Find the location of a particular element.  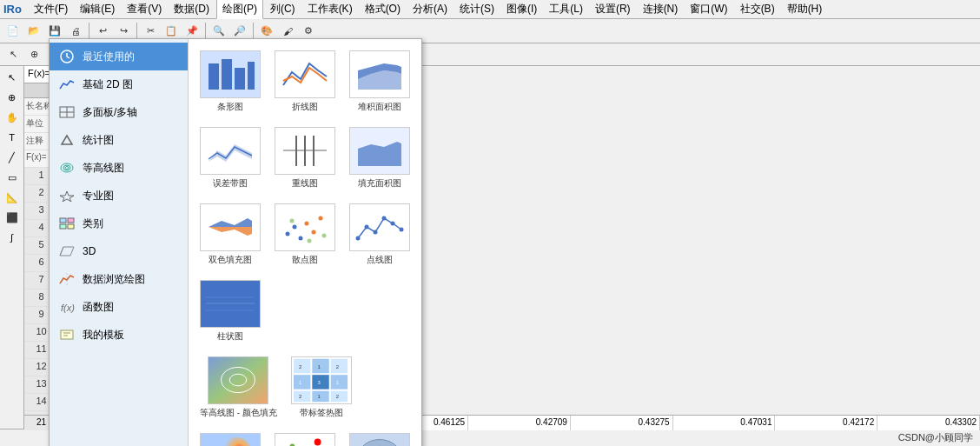

chart-column-thumb is located at coordinates (230, 304).